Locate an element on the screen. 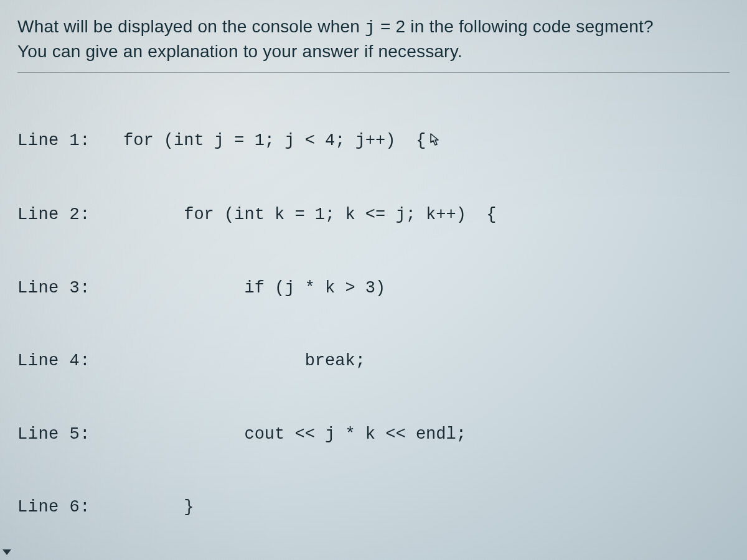 This screenshot has height=560, width=747. question-part-2: = 2 in the following code segment? is located at coordinates (514, 26).